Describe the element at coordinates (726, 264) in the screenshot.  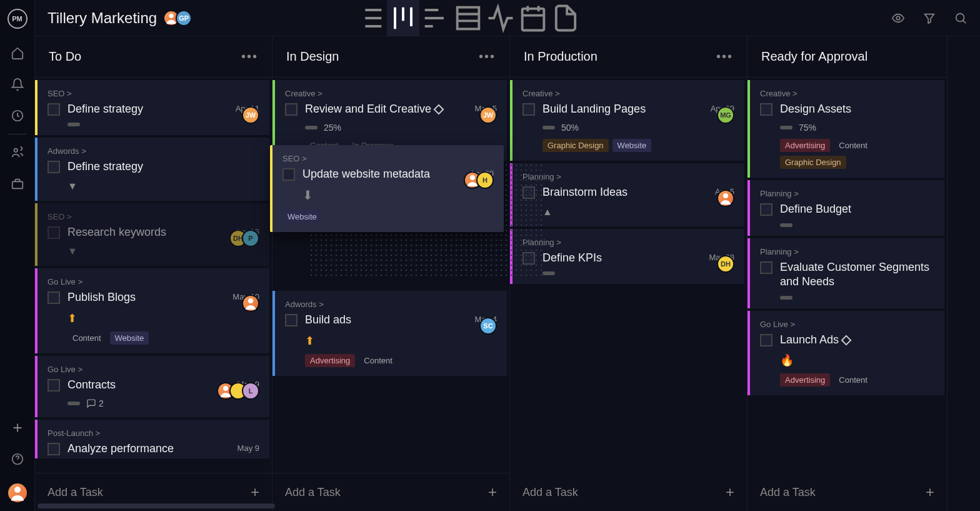
I see `assignee-avatar: DH` at that location.